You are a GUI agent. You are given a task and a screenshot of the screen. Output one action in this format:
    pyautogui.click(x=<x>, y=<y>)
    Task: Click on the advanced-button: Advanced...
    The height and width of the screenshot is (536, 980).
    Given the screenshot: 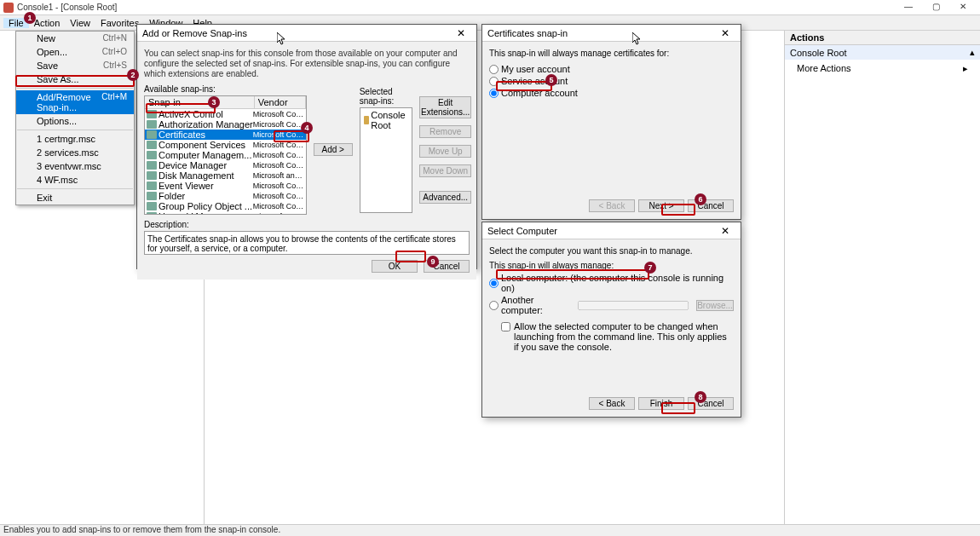 What is the action you would take?
    pyautogui.click(x=445, y=198)
    